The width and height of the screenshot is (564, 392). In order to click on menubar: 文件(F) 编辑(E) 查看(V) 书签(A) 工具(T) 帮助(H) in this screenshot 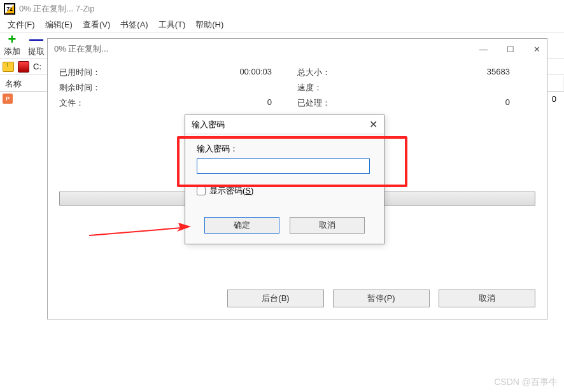, I will do `click(282, 25)`.